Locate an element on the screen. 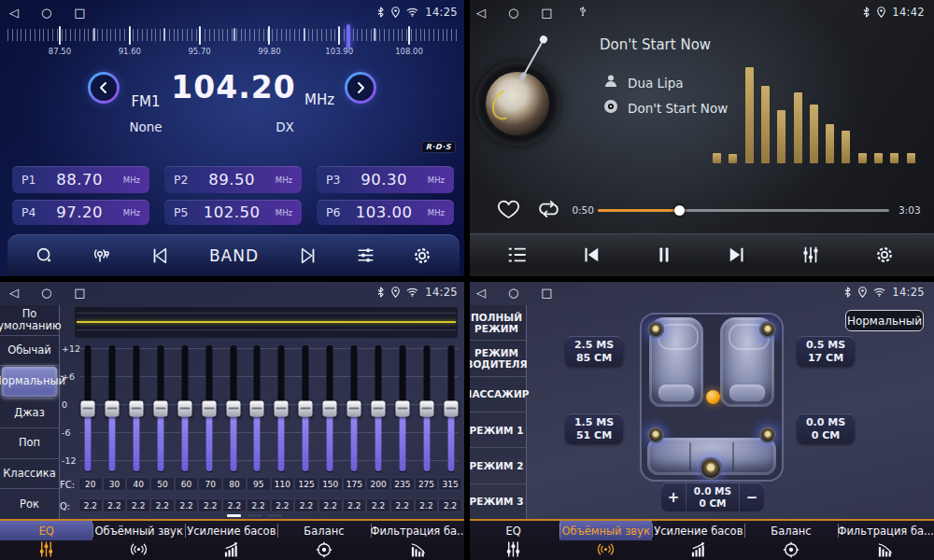  fc-value-chip: 50 is located at coordinates (163, 483).